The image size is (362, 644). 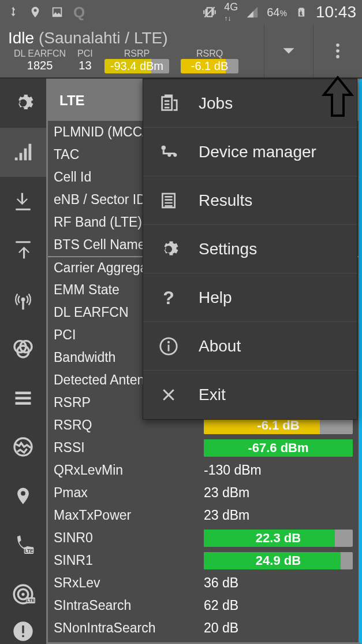 What do you see at coordinates (23, 103) in the screenshot?
I see `sidebar-item-settings` at bounding box center [23, 103].